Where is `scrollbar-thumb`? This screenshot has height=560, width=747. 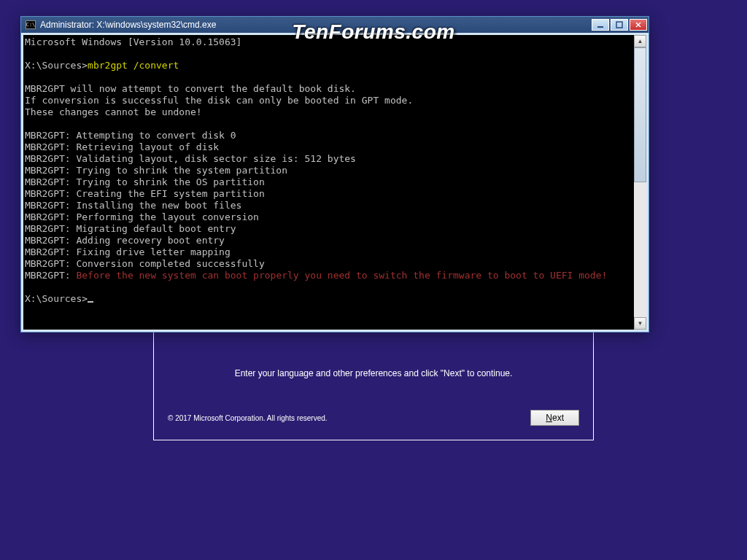
scrollbar-thumb is located at coordinates (640, 115).